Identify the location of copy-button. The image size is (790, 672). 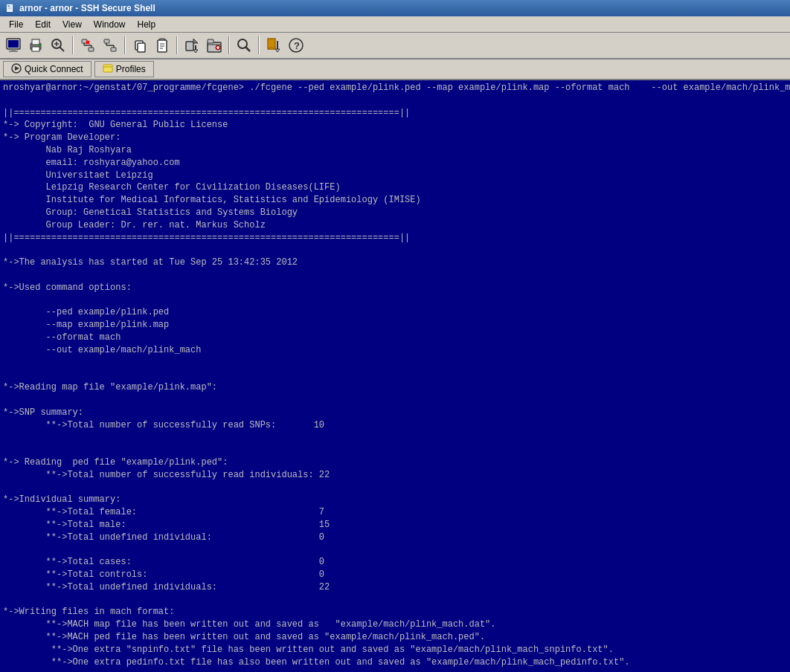
(140, 45).